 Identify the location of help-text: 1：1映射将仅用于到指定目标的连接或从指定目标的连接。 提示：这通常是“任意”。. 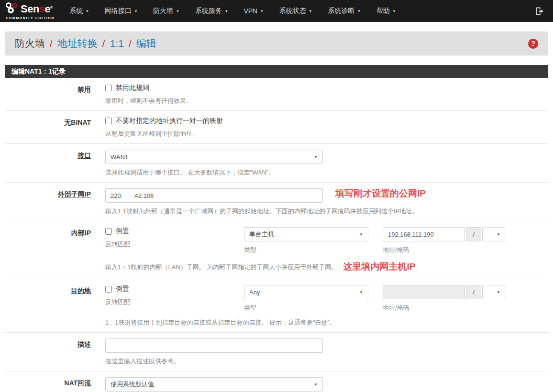
(221, 322).